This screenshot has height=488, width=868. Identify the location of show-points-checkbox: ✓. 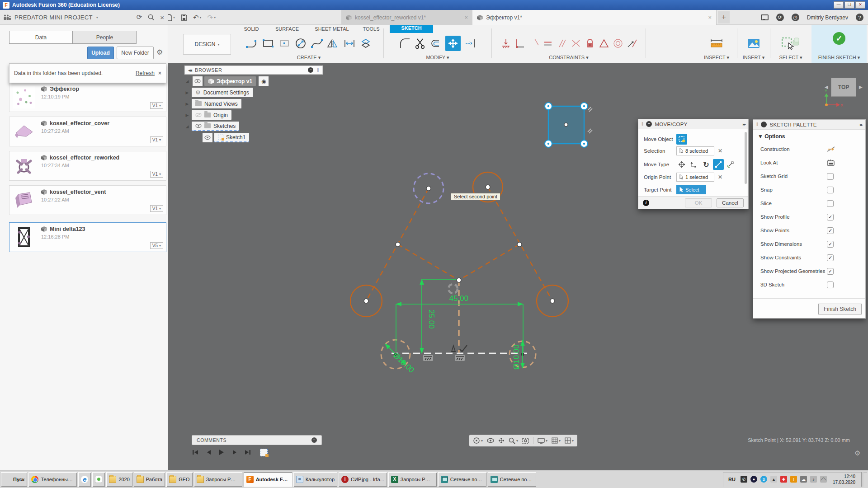
(830, 230).